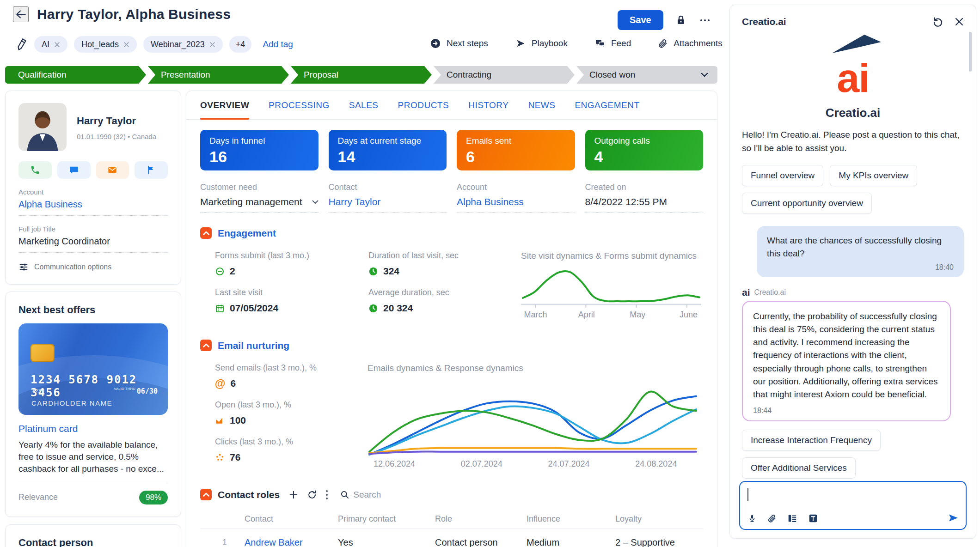 The height and width of the screenshot is (547, 980). Describe the element at coordinates (857, 43) in the screenshot. I see `swoosh-icon` at that location.